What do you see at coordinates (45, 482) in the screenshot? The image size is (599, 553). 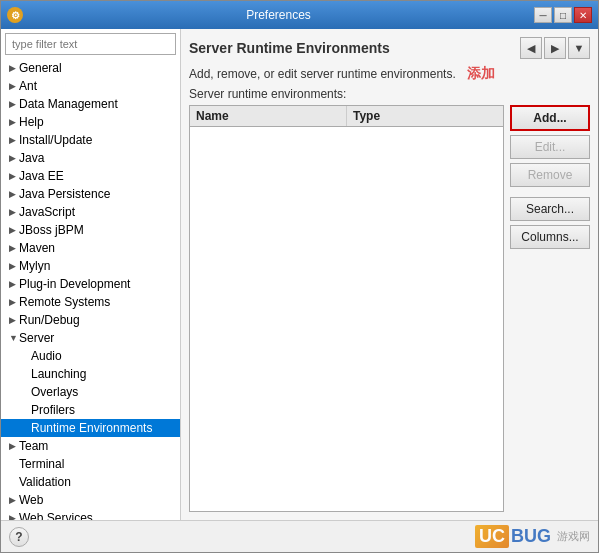 I see `tree-label-validation: Validation` at bounding box center [45, 482].